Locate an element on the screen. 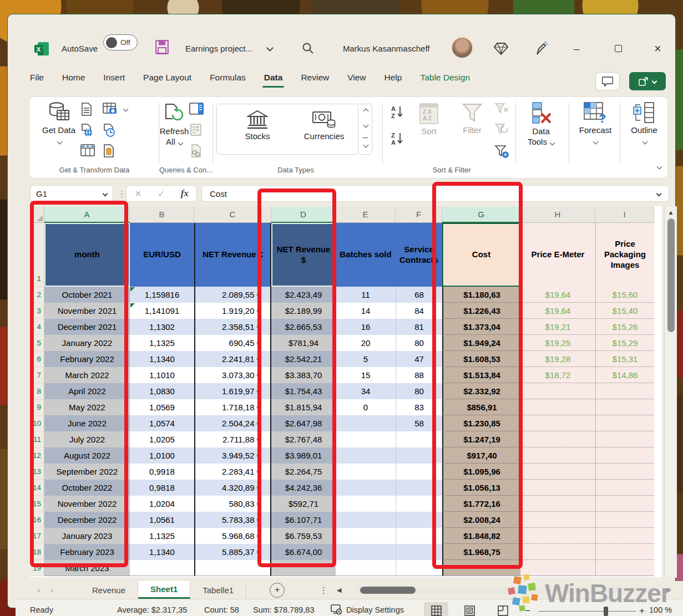  column-header-I: I is located at coordinates (625, 215).